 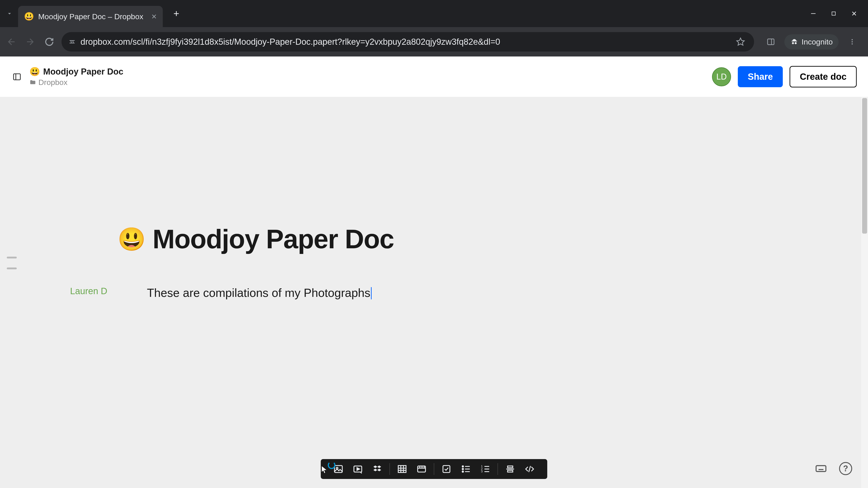 What do you see at coordinates (846, 469) in the screenshot?
I see `help-icon: ?` at bounding box center [846, 469].